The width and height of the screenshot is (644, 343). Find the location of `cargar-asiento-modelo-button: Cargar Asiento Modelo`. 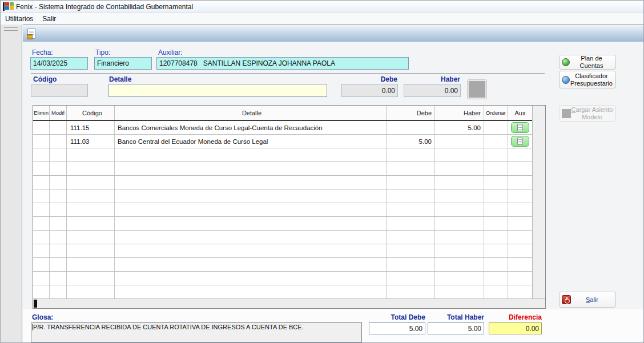

cargar-asiento-modelo-button: Cargar Asiento Modelo is located at coordinates (587, 113).